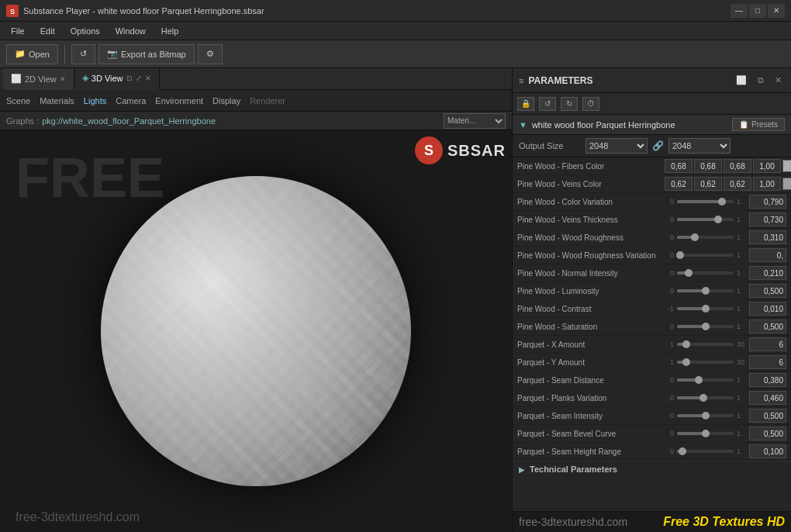  Describe the element at coordinates (706, 451) in the screenshot. I see `seam-height-track` at that location.